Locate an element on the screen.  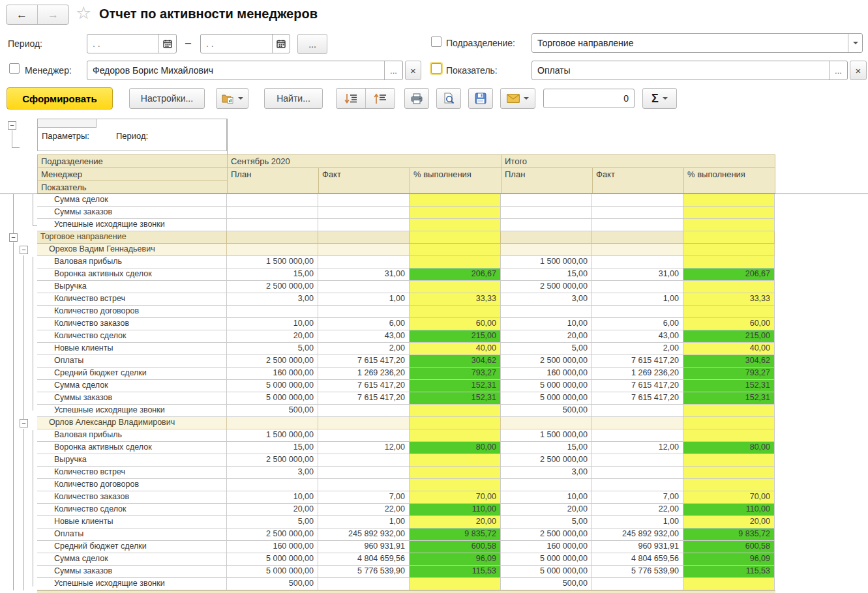
report-row: Выручка2 500 000,002 500 000,00 is located at coordinates (406, 460).